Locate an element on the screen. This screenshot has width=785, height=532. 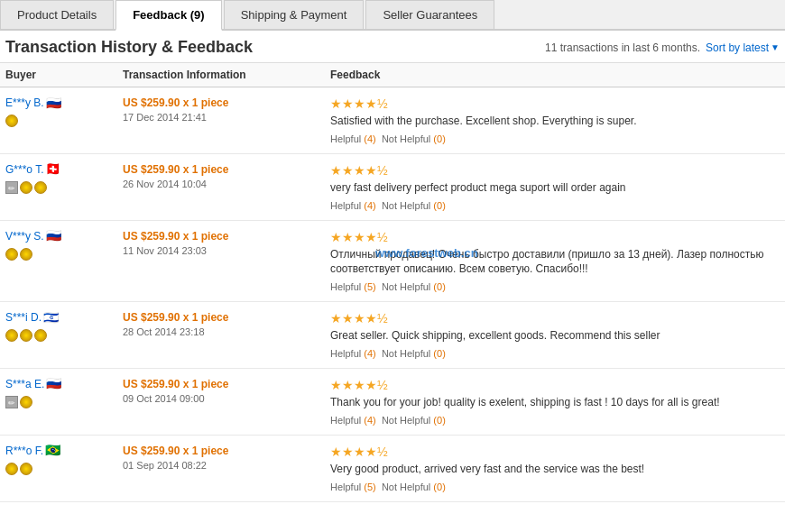
buyer-cell: R***o F. 🇧🇷 is located at coordinates (64, 460).